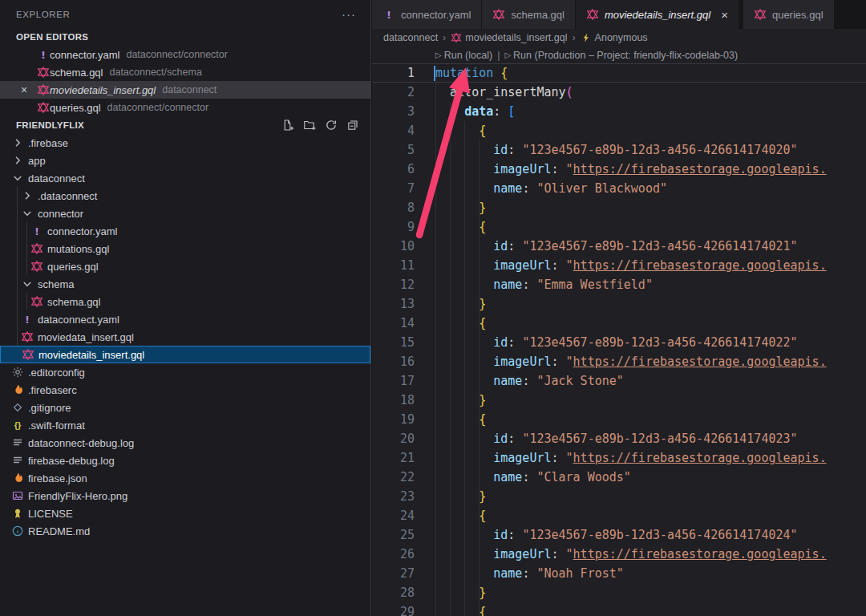  What do you see at coordinates (508, 38) in the screenshot?
I see `breadcrumb-item-moviedetails-insert-gql: moviedetails_insert.gql` at bounding box center [508, 38].